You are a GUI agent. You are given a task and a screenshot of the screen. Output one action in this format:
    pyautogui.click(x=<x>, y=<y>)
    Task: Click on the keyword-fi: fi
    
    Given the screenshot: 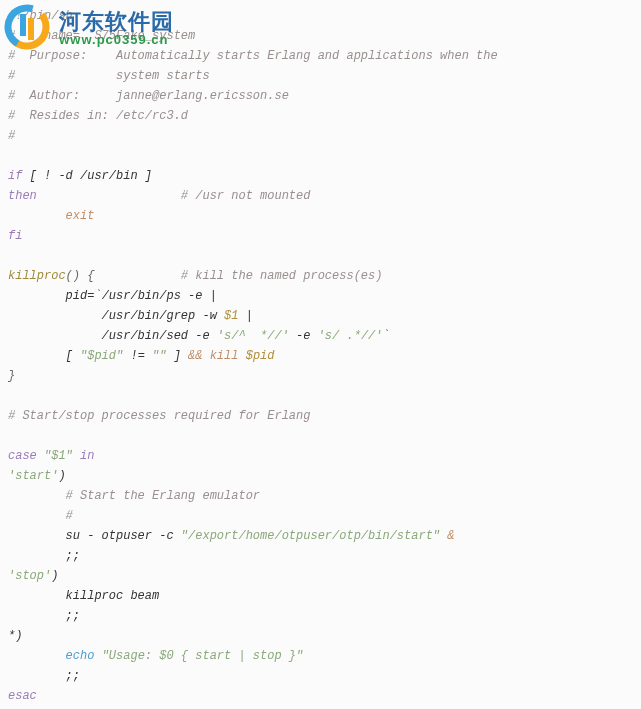 What is the action you would take?
    pyautogui.click(x=15, y=236)
    